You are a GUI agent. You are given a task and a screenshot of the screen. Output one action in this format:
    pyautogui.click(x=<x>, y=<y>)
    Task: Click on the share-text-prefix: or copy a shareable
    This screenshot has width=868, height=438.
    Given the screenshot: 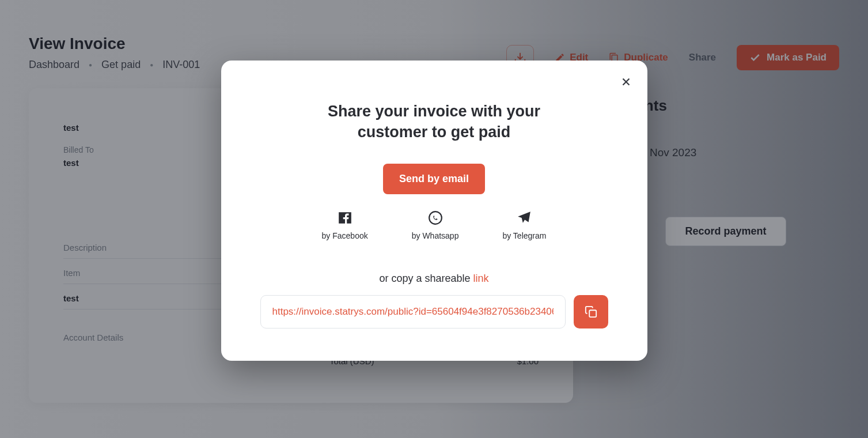 What is the action you would take?
    pyautogui.click(x=426, y=278)
    